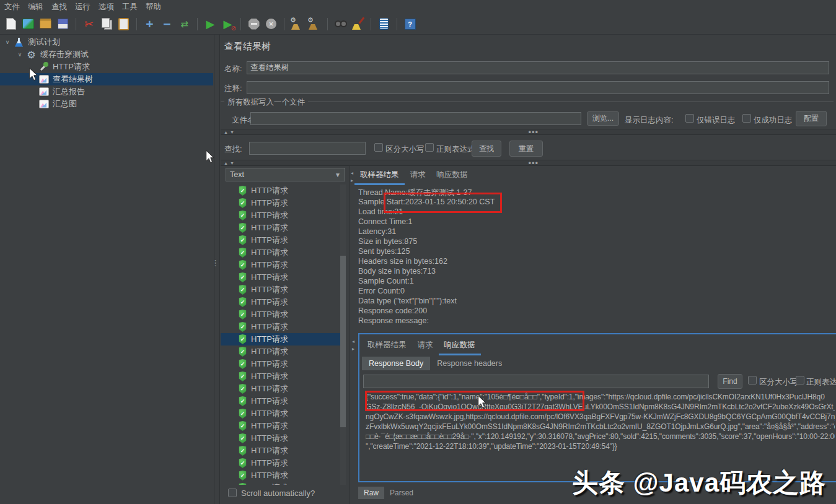 This screenshot has width=836, height=504. Describe the element at coordinates (12, 7) in the screenshot. I see `menu-item-1: 文件` at that location.